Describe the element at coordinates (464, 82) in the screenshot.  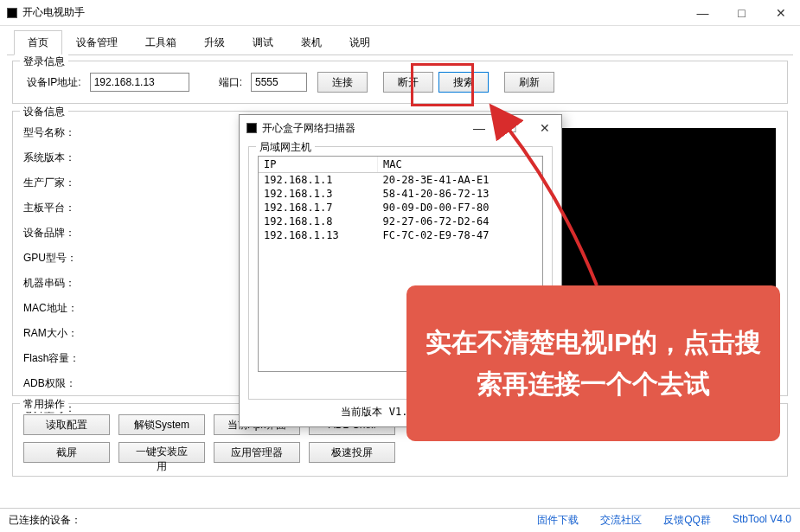
I see `search-button: 搜索` at that location.